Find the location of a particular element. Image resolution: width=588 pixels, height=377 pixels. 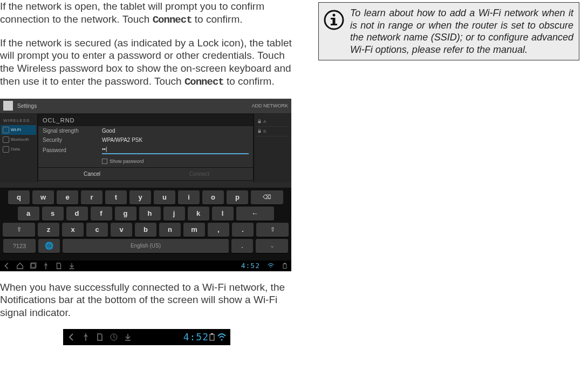

space-key: English (US) is located at coordinates (146, 246).